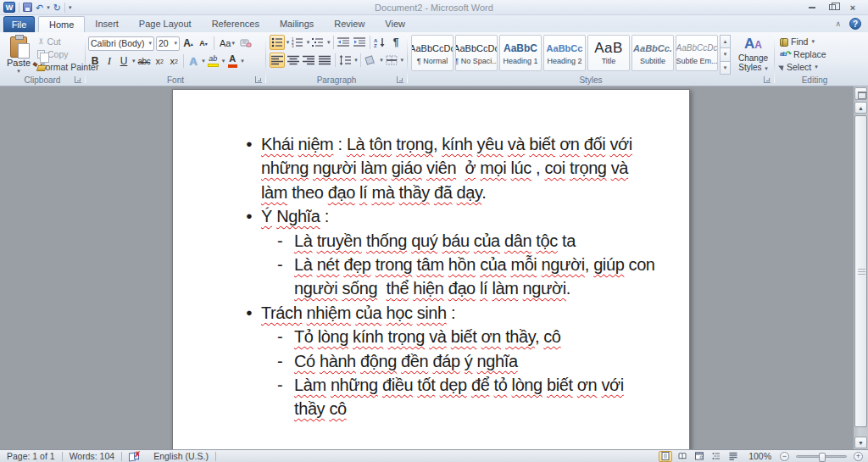 Image resolution: width=868 pixels, height=462 pixels. Describe the element at coordinates (224, 61) in the screenshot. I see `highlight-dropdown-icon: ▾` at that location.